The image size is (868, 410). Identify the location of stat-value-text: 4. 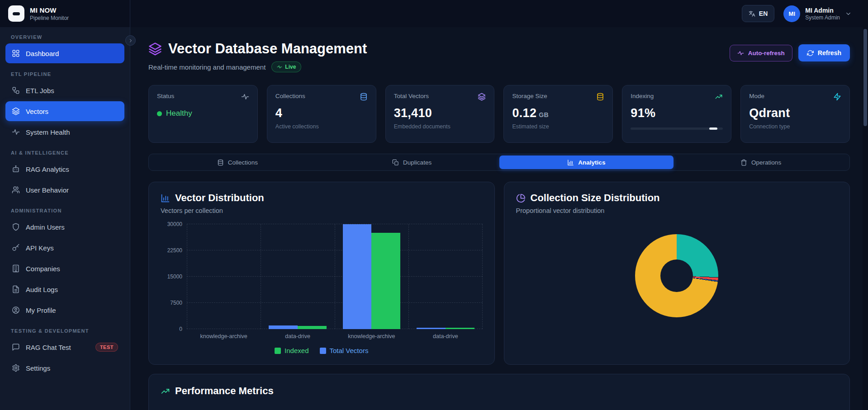
(279, 113).